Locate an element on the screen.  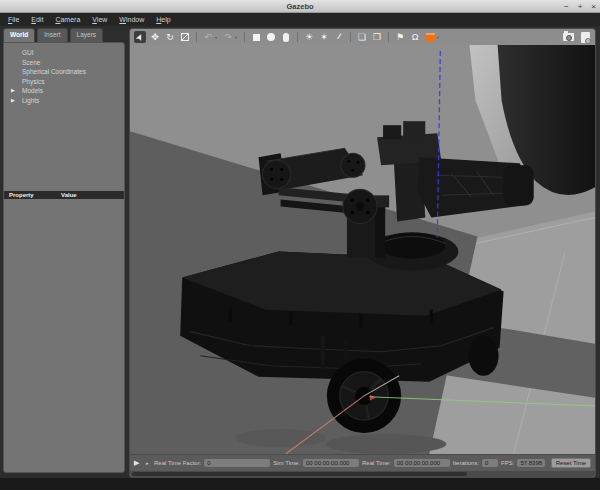
real-time-factor-label: Real Time Factor: is located at coordinates (178, 463).